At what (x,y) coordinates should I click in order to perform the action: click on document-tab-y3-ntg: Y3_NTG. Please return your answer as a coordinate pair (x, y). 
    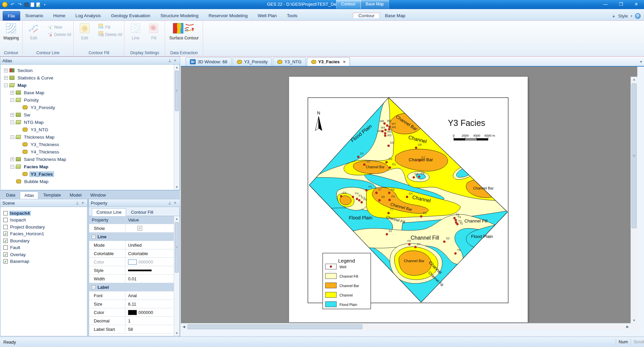
    Looking at the image, I should click on (289, 62).